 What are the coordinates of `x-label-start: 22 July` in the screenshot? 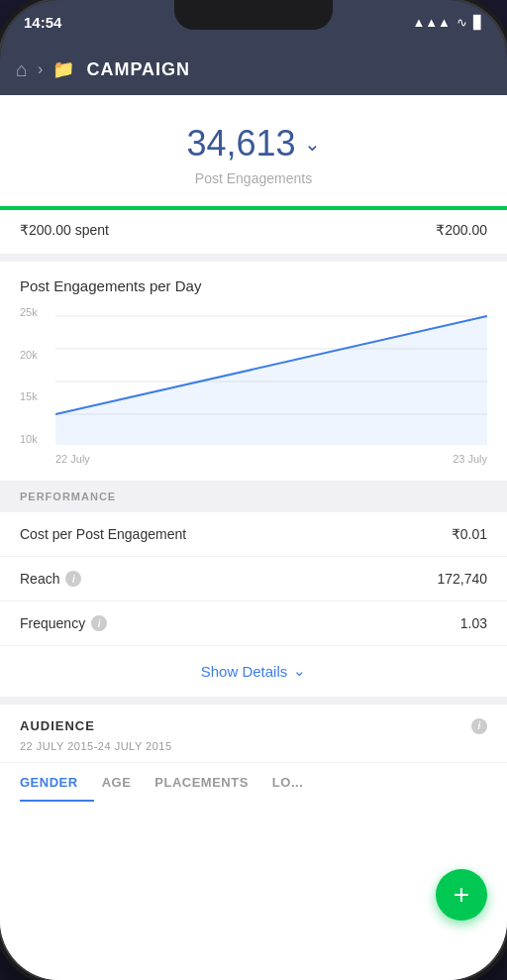 It's located at (73, 459).